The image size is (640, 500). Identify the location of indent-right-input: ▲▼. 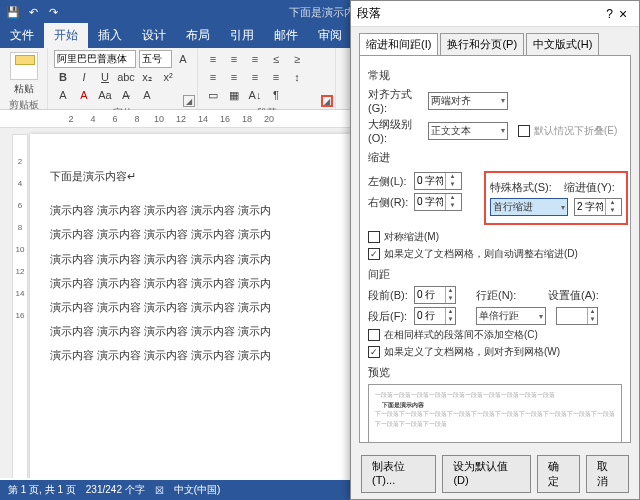
(438, 202).